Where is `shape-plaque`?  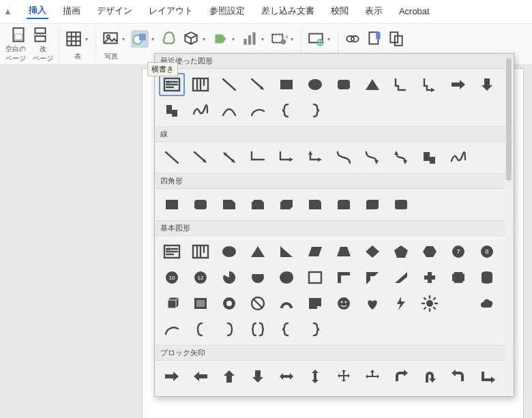 shape-plaque is located at coordinates (458, 278).